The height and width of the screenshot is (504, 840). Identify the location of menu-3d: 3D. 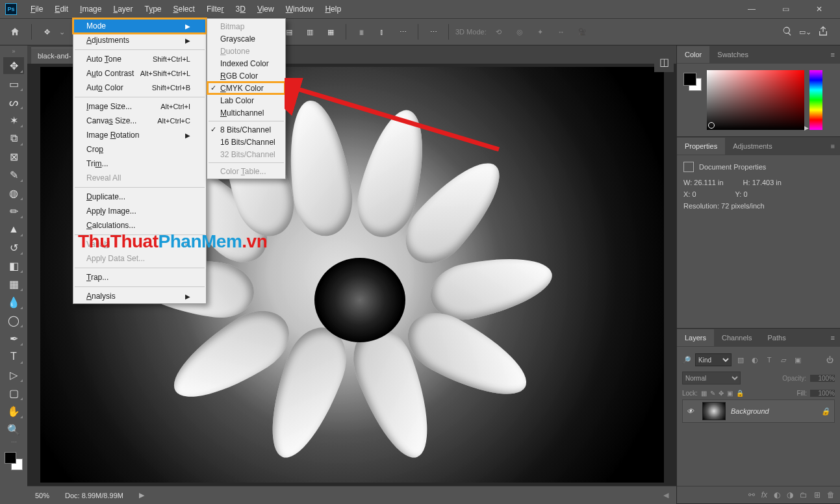
(240, 9).